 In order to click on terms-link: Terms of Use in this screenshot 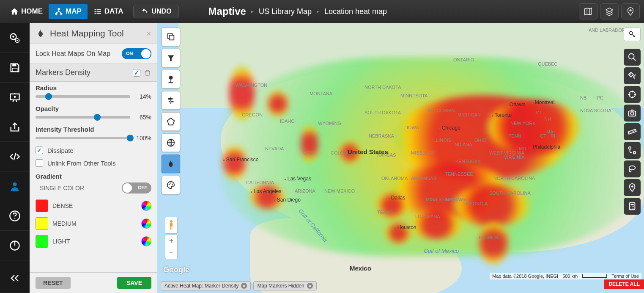, I will do `click(625, 276)`.